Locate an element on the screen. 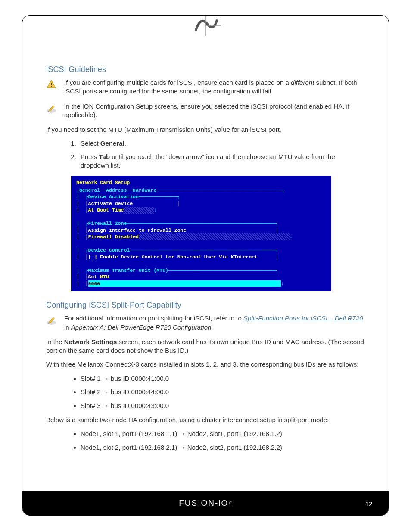 The image size is (411, 532). pencil-text-1: In the ION Configuration Setup screens, … is located at coordinates (215, 111).